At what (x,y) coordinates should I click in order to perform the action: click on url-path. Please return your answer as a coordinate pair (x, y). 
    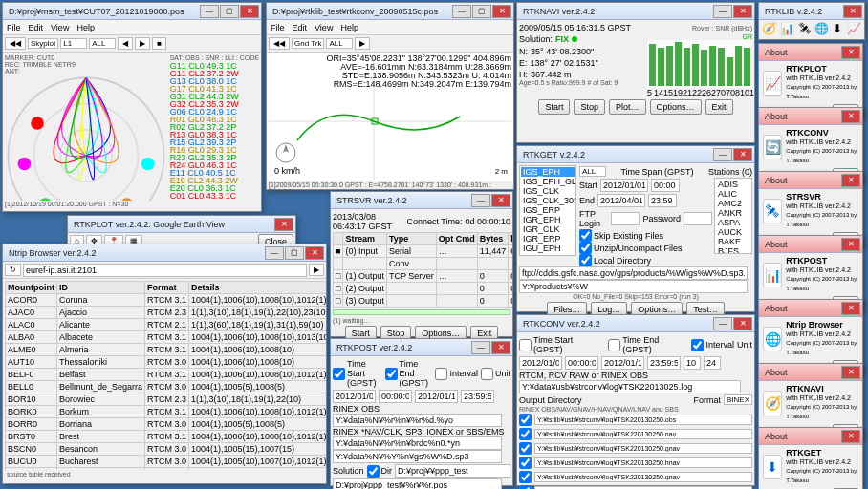
    Looking at the image, I should click on (633, 273).